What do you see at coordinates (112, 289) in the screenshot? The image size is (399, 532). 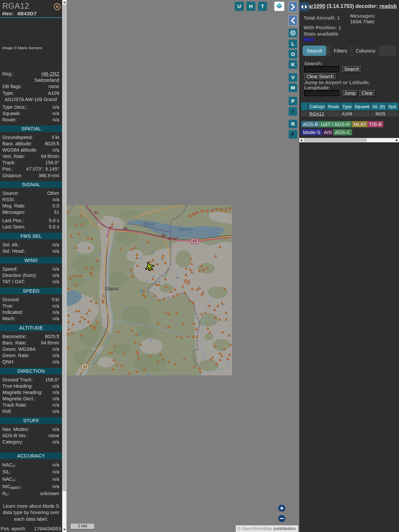 I see `svg-text: Glarus` at bounding box center [112, 289].